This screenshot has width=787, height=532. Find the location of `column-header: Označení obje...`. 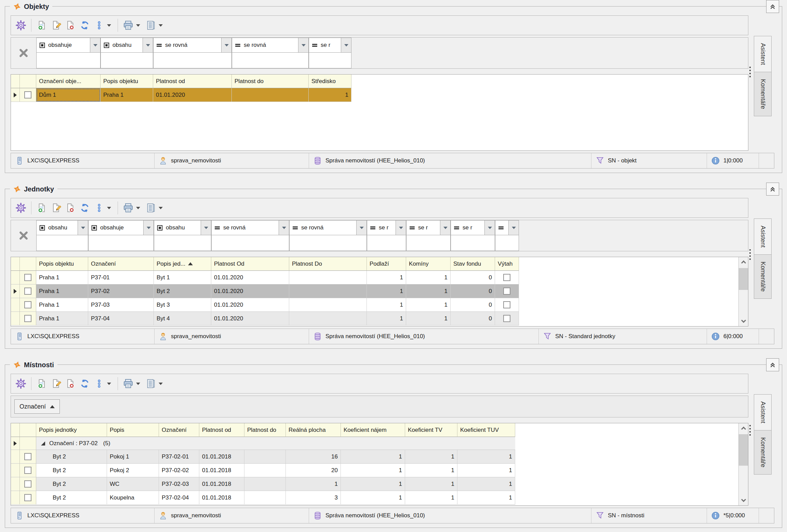

column-header: Označení obje... is located at coordinates (68, 81).